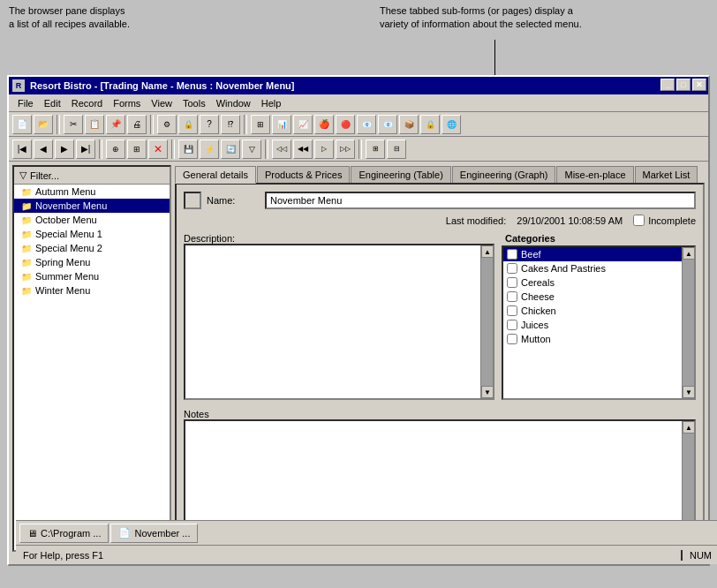  I want to click on tab-market: Market List, so click(667, 175).